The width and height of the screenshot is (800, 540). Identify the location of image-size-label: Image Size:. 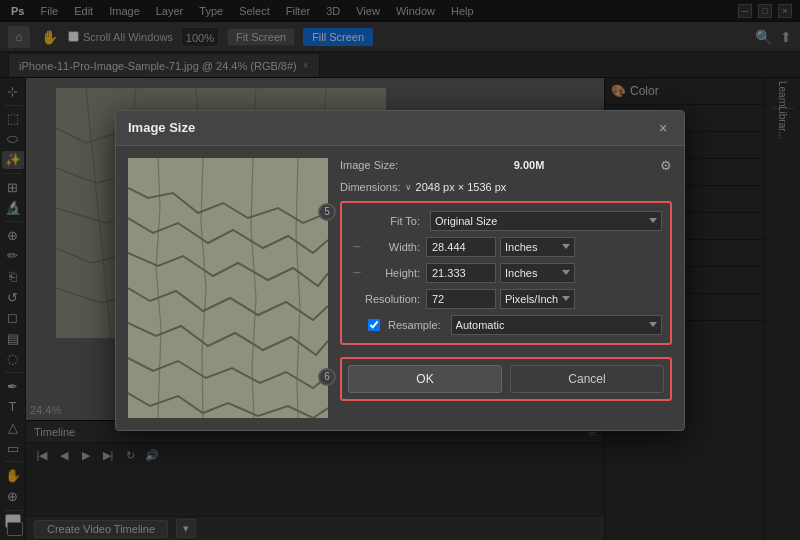
(369, 165).